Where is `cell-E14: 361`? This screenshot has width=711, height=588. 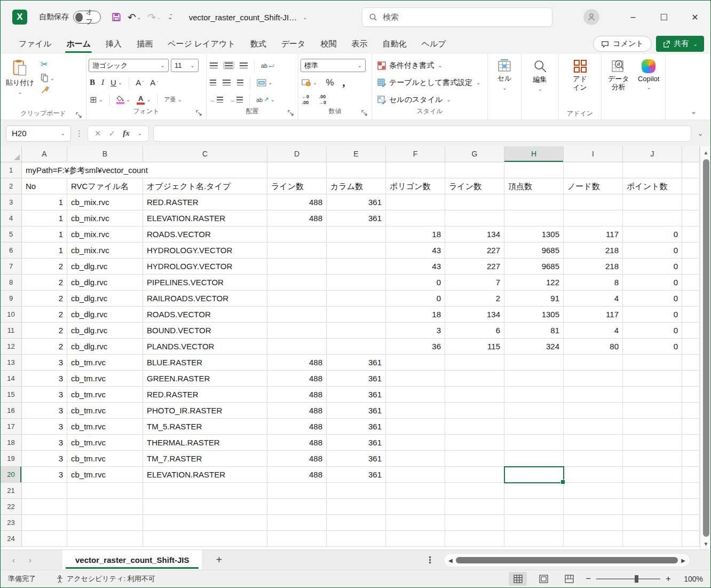
cell-E14: 361 is located at coordinates (357, 379).